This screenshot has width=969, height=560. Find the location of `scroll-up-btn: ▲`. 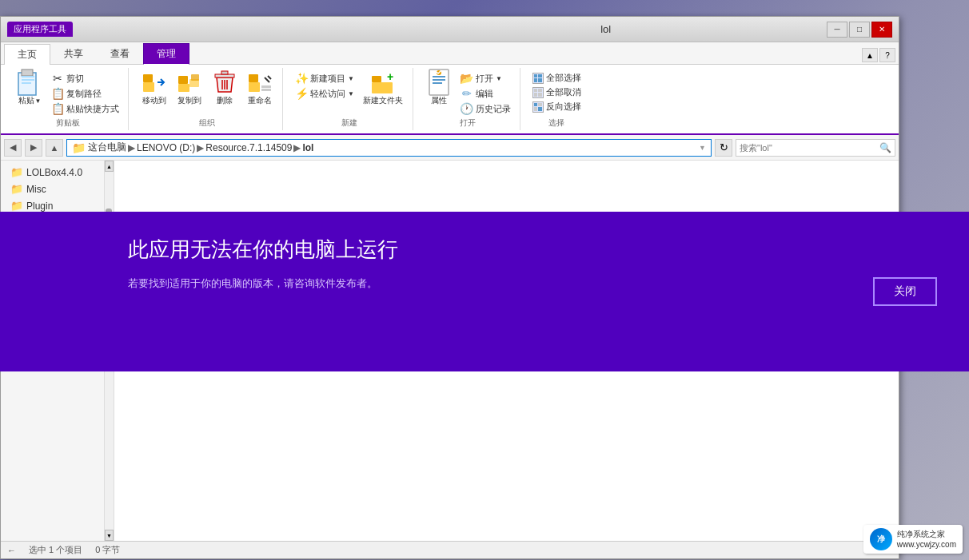

scroll-up-btn: ▲ is located at coordinates (109, 166).